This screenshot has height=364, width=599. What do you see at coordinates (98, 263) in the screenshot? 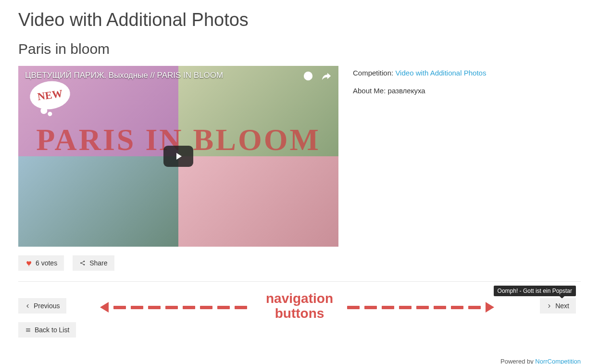
I see `share-label: Share` at bounding box center [98, 263].